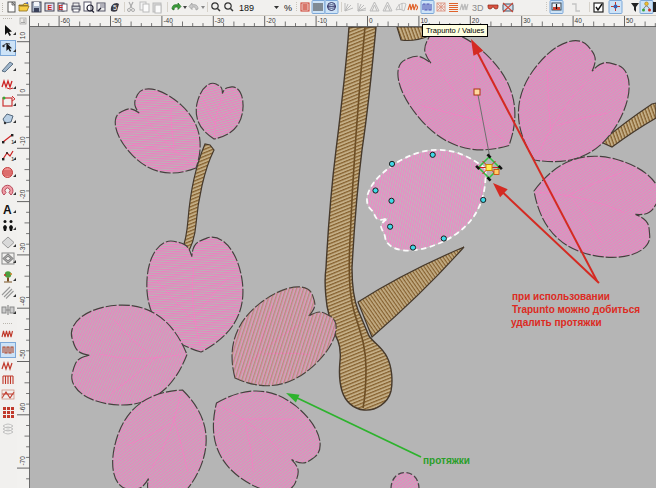 The image size is (656, 488). I want to click on svg-text: 5, so click(115, 8).